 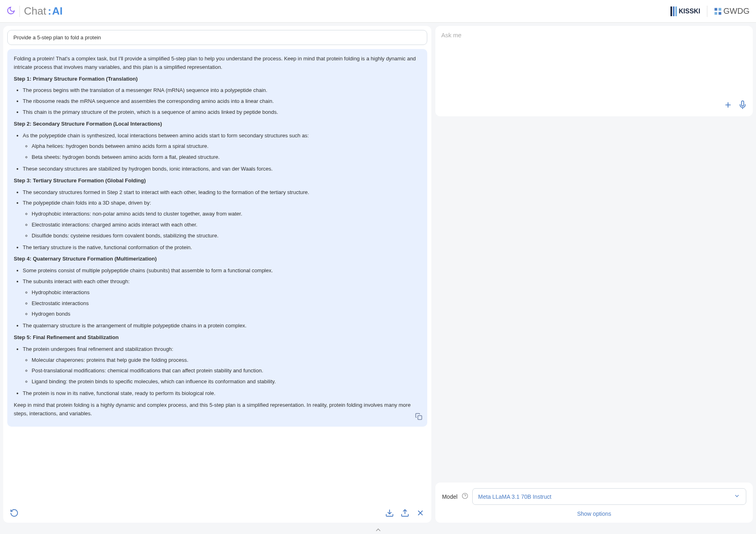 I want to click on list-item: Disulfide bonds: cysteine residues form …, so click(x=226, y=236).